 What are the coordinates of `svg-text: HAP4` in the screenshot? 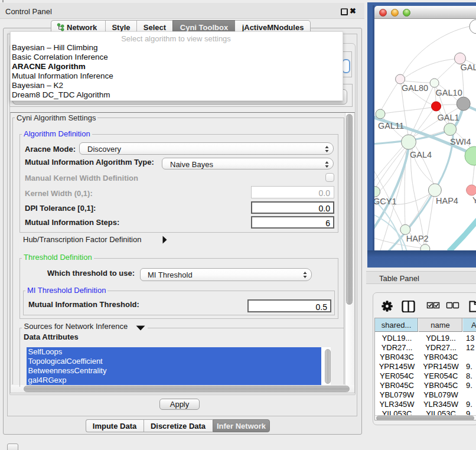 It's located at (447, 201).